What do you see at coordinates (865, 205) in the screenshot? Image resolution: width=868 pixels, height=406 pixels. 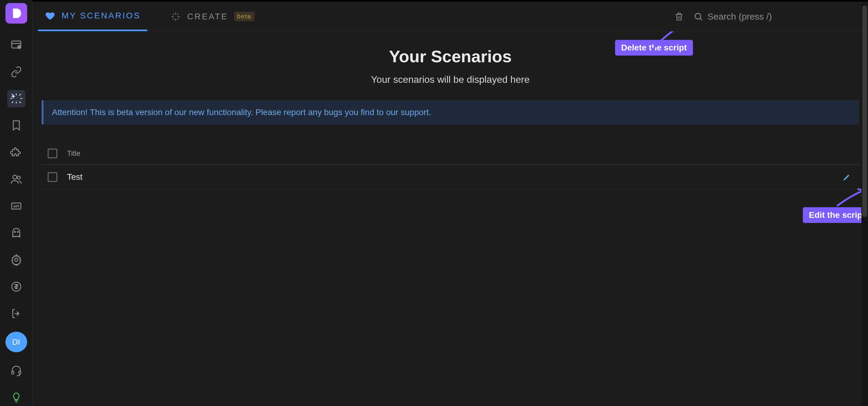 I see `scrollbar` at bounding box center [865, 205].